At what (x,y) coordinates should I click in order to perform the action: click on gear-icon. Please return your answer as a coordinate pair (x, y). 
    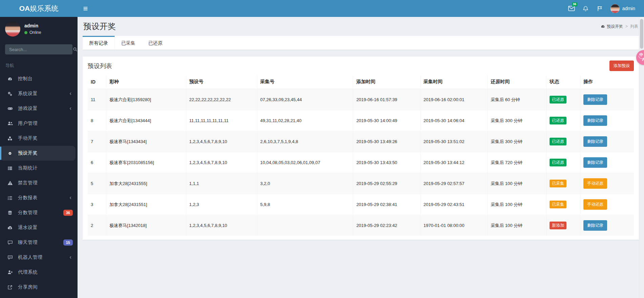
    Looking at the image, I should click on (10, 154).